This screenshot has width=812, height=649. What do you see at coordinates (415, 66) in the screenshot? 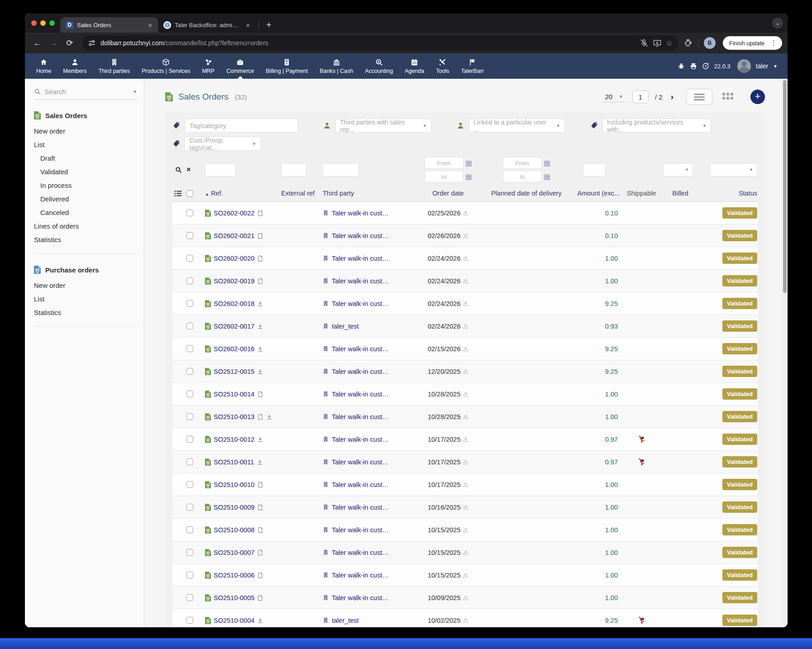
I see `nav-item-agenda: Agenda` at bounding box center [415, 66].